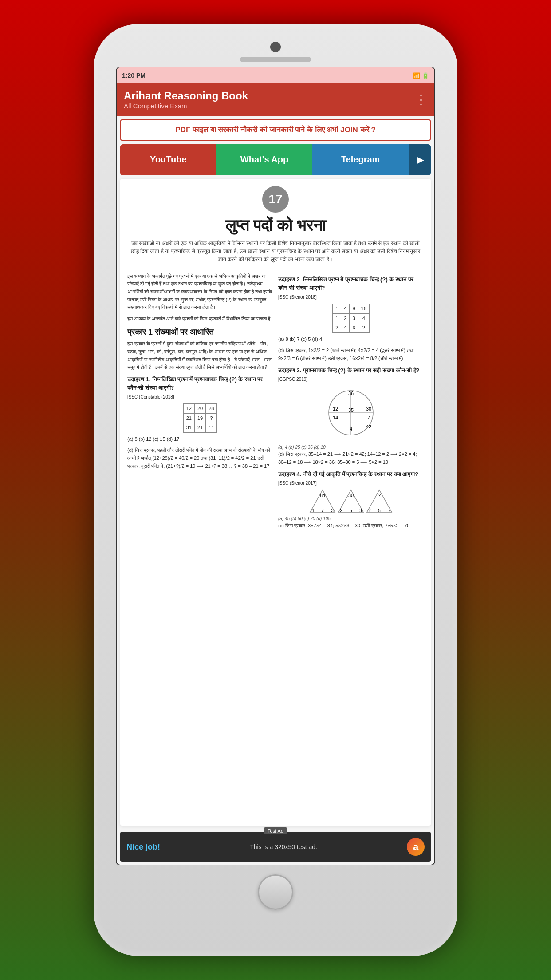 The height and width of the screenshot is (980, 551). I want to click on options1: (a) 8 (b) 12 (c) 15 (d) 17, so click(200, 439).